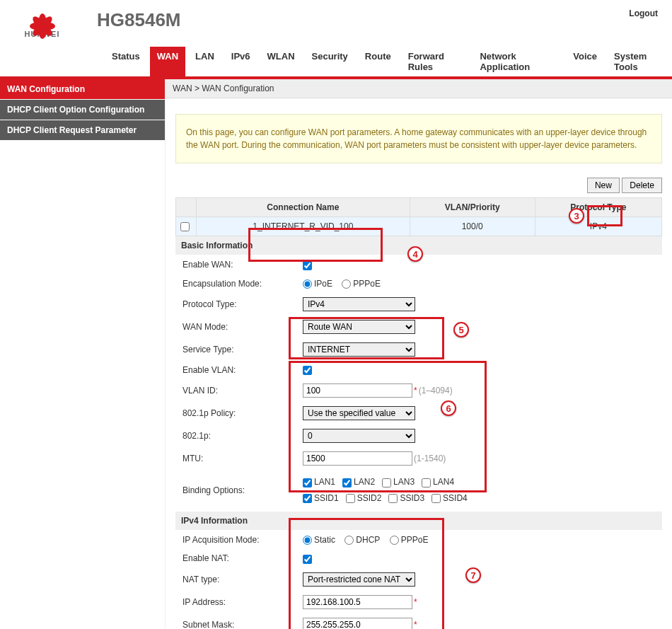 The image size is (672, 629). Describe the element at coordinates (307, 266) in the screenshot. I see `enable-wan-checkbox` at that location.